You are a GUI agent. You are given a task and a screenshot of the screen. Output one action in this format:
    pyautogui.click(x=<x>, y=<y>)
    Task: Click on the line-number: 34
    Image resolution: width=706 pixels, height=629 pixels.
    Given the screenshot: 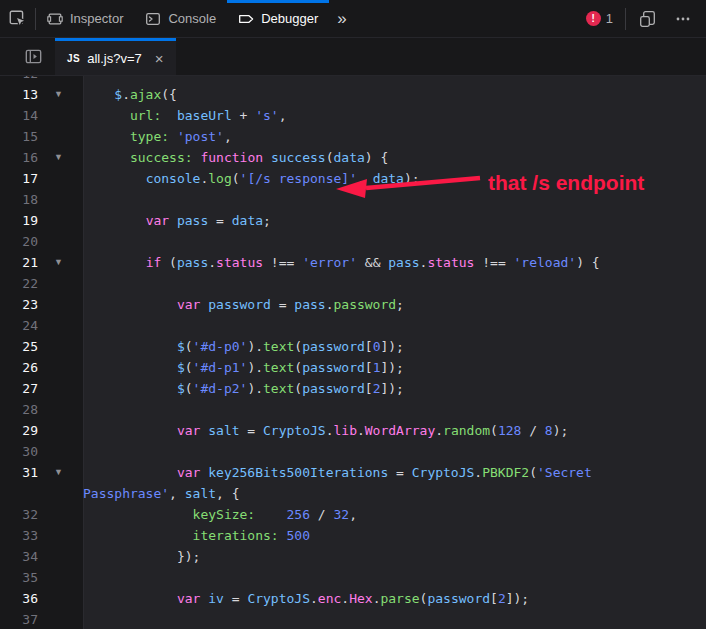 What is the action you would take?
    pyautogui.click(x=19, y=556)
    